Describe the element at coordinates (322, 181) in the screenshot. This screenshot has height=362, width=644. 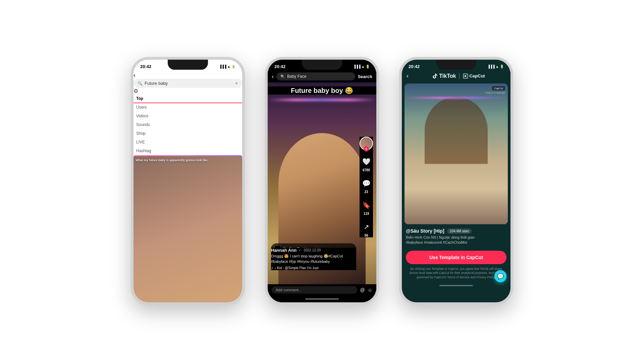
I see `phone-2: 20:42 ▐▐▐ ▲ 🔋 ‹ 🔍 Baby Face Search Futur…` at that location.